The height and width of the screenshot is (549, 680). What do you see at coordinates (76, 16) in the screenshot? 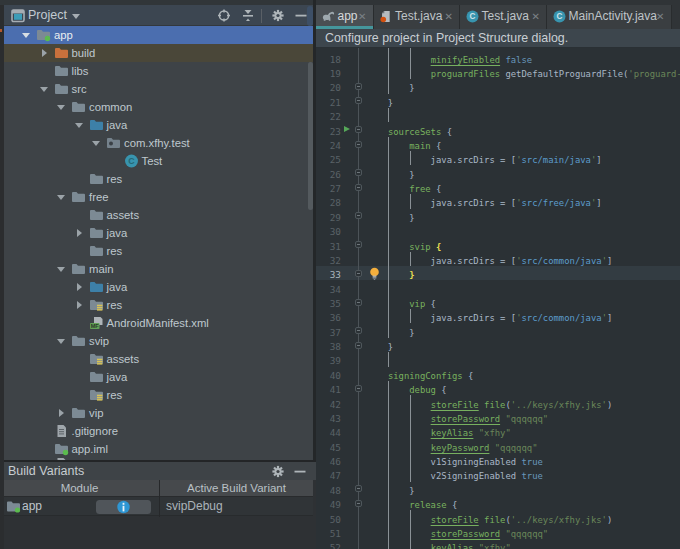
I see `chevron-down-icon` at bounding box center [76, 16].